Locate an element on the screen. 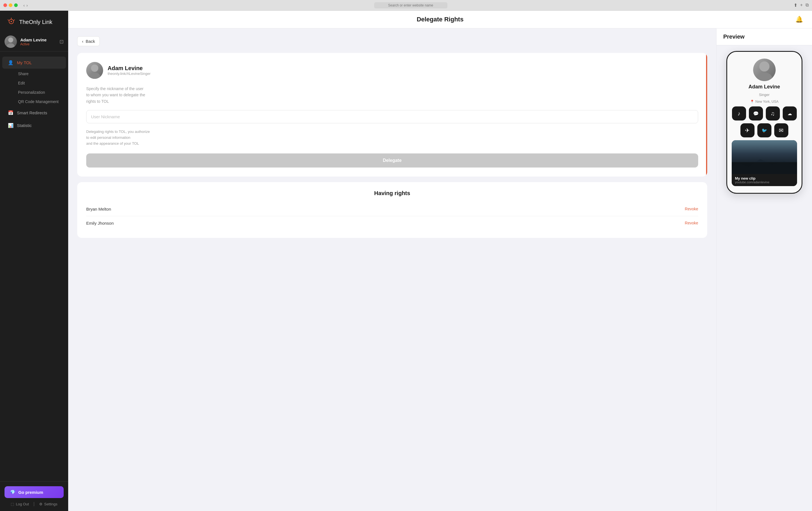 This screenshot has height=511, width=812. sidebar-item-edit: Edit is located at coordinates (40, 83).